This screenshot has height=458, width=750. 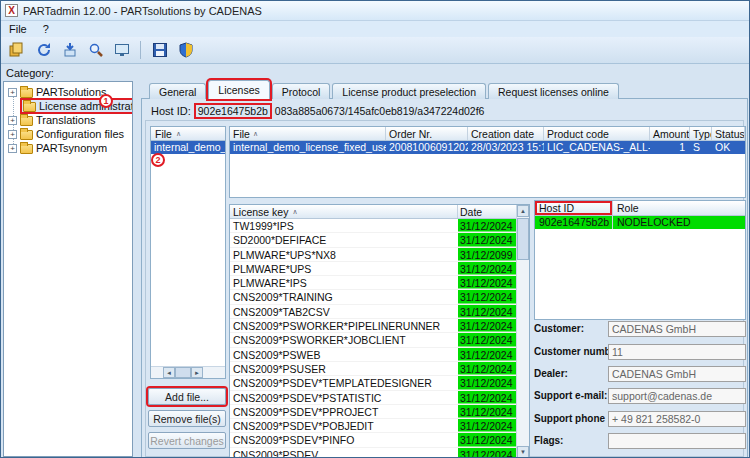 What do you see at coordinates (186, 50) in the screenshot?
I see `shield-icon` at bounding box center [186, 50].